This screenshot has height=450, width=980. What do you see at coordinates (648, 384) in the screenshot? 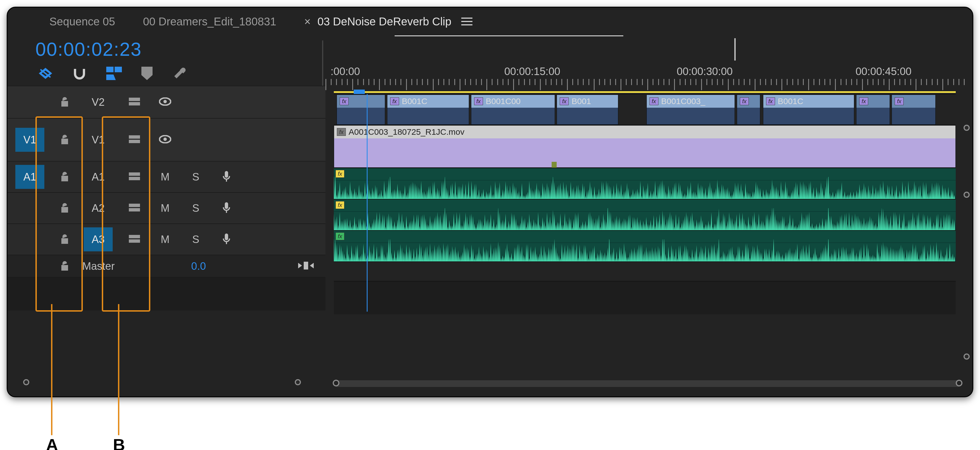
I see `timeline-scrollbar` at bounding box center [648, 384].